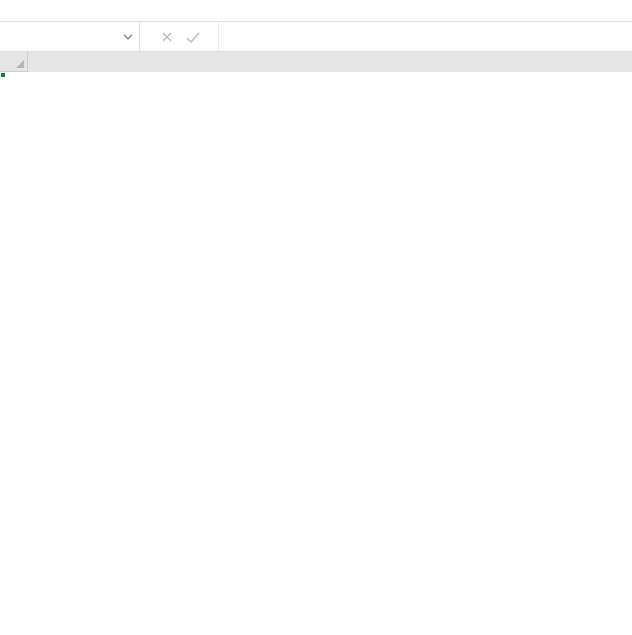 The height and width of the screenshot is (635, 632). Describe the element at coordinates (128, 37) in the screenshot. I see `chevron-down-icon` at that location.